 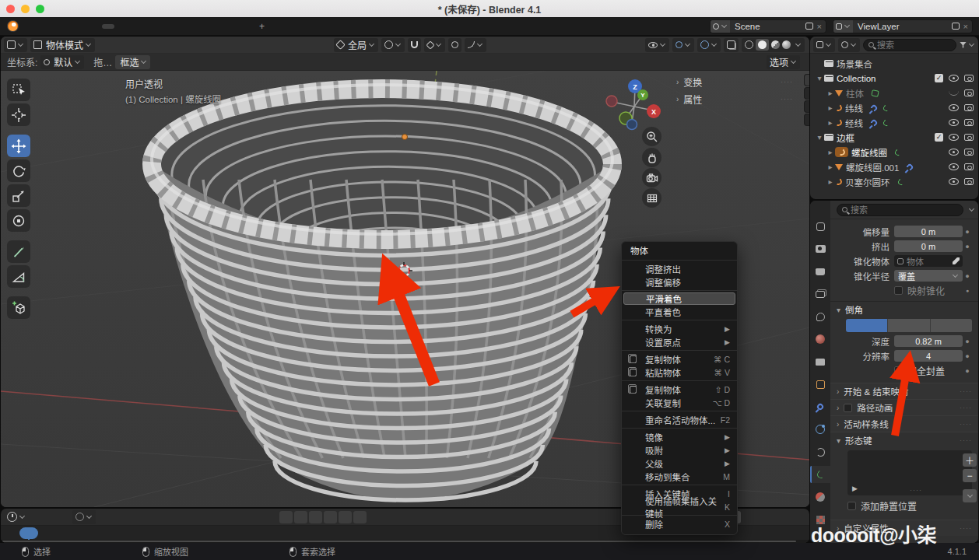 What do you see at coordinates (19, 115) in the screenshot?
I see `cursor-tool` at bounding box center [19, 115].